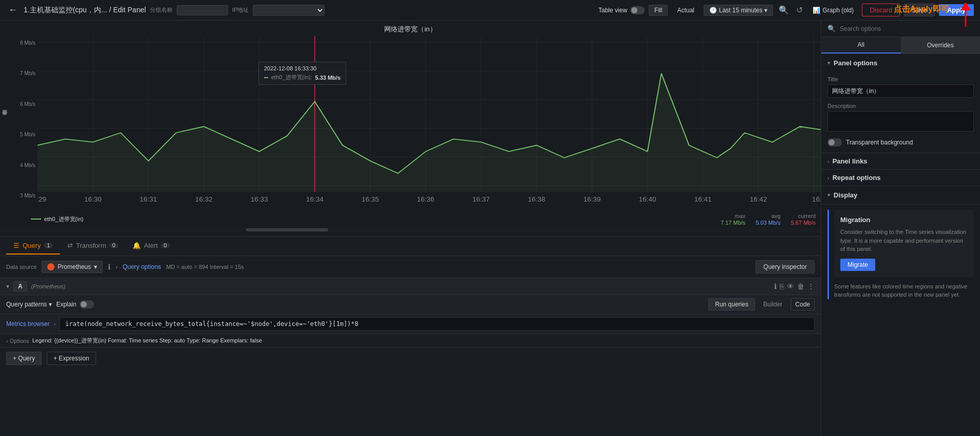  I want to click on panel-options-header: ▾ Panel options, so click(901, 63).